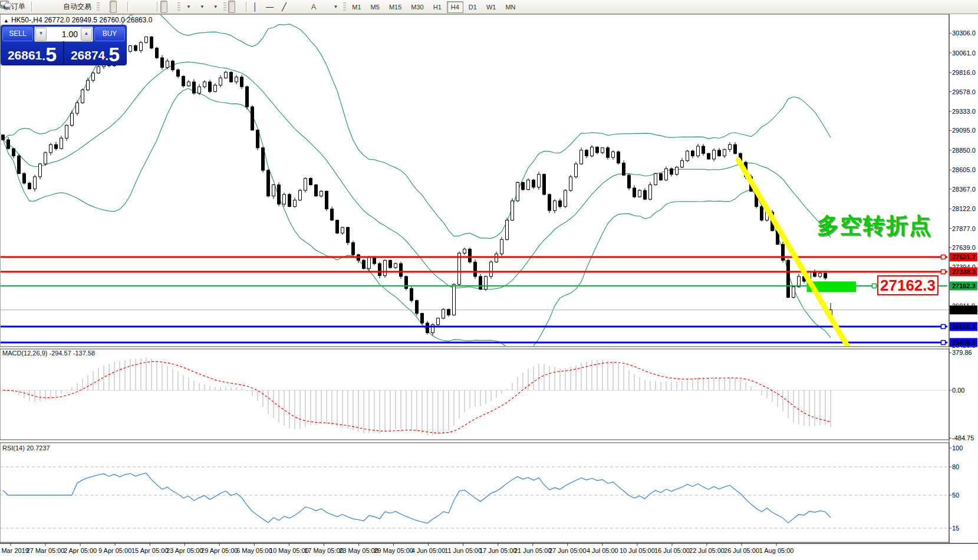 The width and height of the screenshot is (978, 560). Describe the element at coordinates (47, 7) in the screenshot. I see `terminal-button` at that location.